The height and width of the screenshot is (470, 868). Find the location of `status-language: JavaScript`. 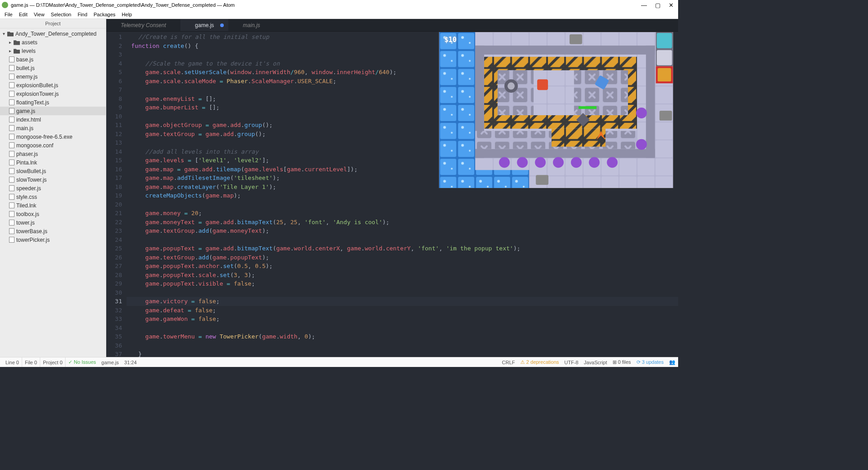

status-language: JavaScript is located at coordinates (595, 362).